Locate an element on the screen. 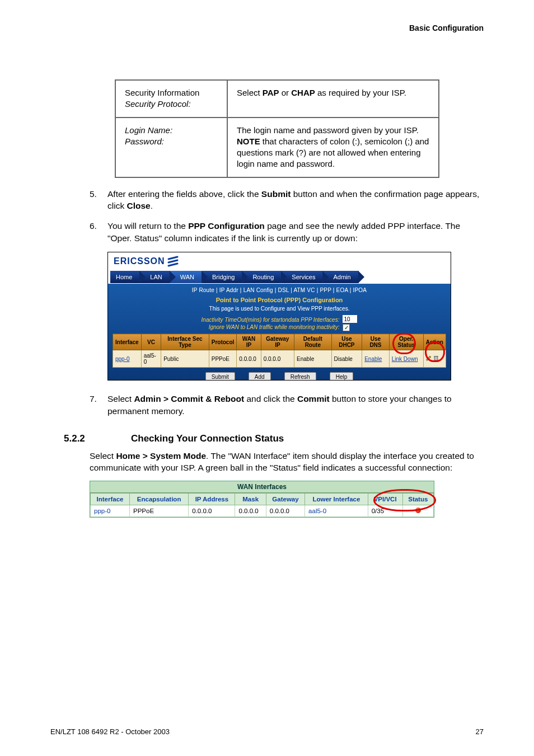 The height and width of the screenshot is (756, 534). cell-select-post: as required by your ISP. is located at coordinates (360, 93).